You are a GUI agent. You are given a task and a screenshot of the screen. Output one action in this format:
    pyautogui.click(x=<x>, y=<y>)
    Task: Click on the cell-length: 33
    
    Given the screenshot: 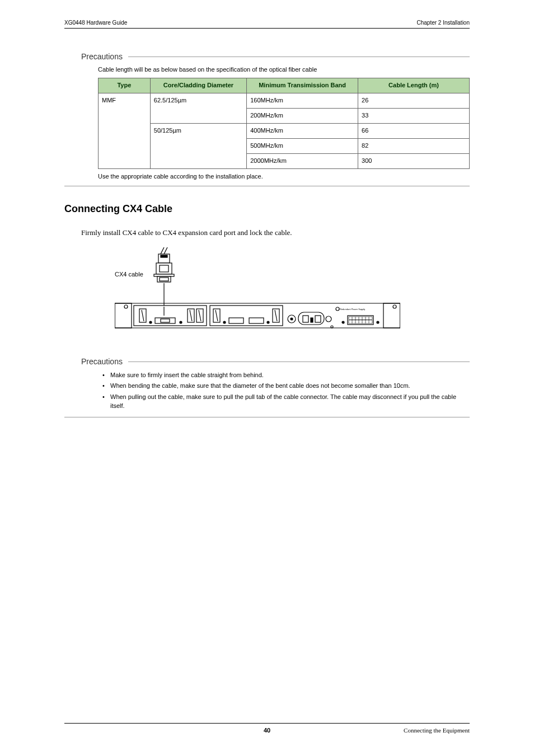 What is the action you would take?
    pyautogui.click(x=414, y=115)
    